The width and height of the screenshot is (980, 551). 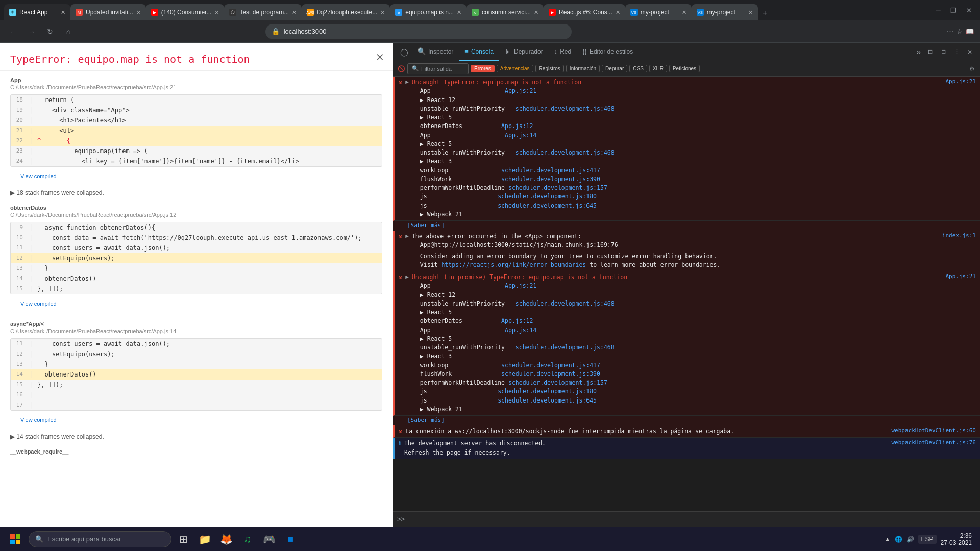 I want to click on tab-vscode2: VS my-project ✕, so click(x=725, y=12).